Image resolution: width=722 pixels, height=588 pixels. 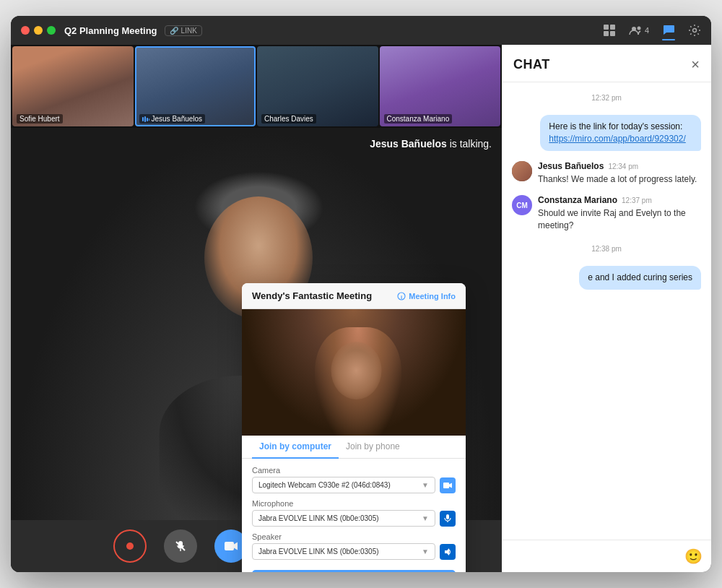 What do you see at coordinates (522, 205) in the screenshot?
I see `constanza-avatar: CM` at bounding box center [522, 205].